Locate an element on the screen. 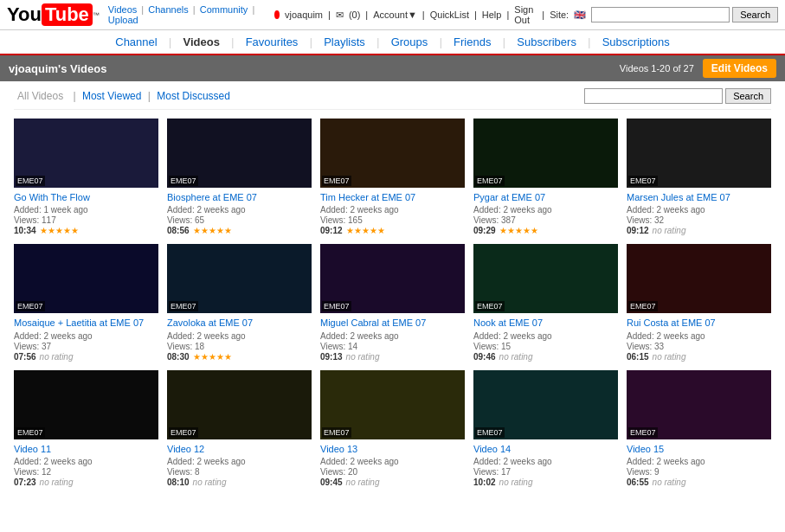 The width and height of the screenshot is (785, 532). nav-community: Community is located at coordinates (224, 10).